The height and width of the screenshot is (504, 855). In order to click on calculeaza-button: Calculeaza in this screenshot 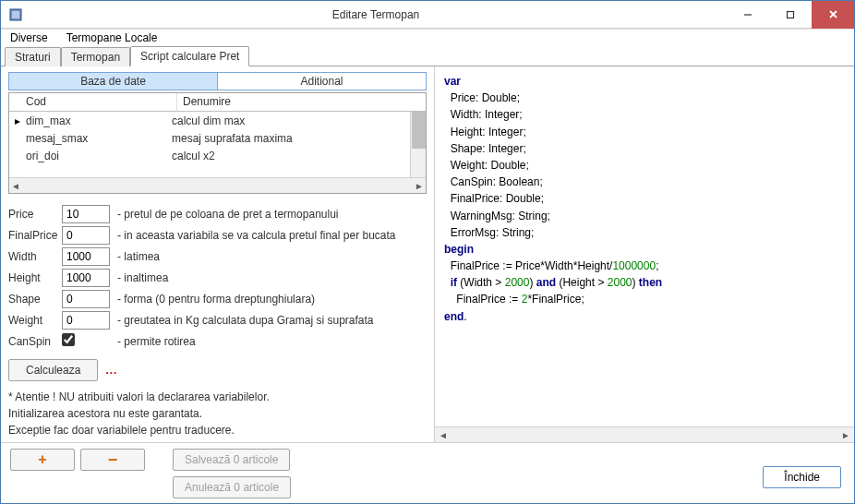, I will do `click(54, 370)`.